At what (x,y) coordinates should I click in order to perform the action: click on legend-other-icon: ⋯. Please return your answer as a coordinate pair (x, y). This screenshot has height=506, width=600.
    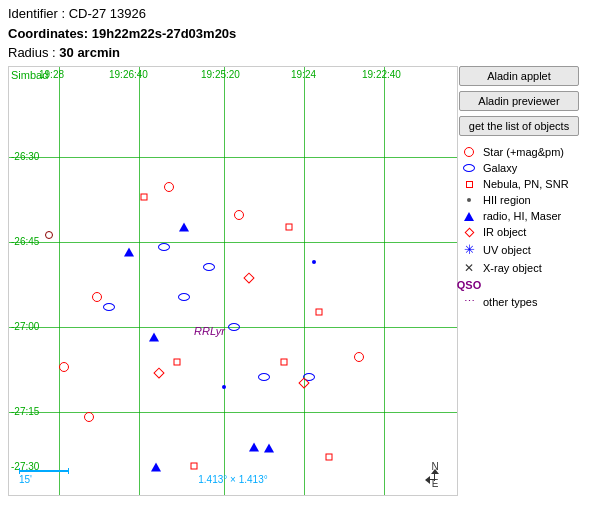
    Looking at the image, I should click on (469, 302).